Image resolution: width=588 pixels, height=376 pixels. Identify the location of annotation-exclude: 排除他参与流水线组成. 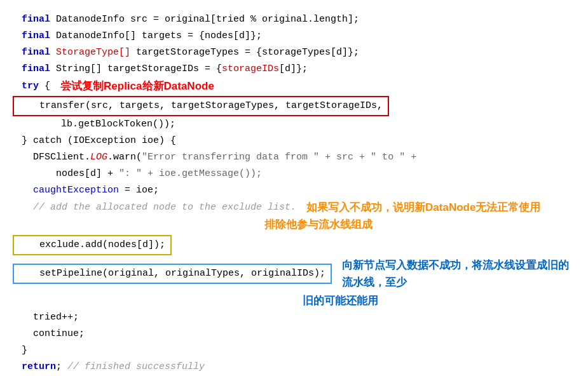
(318, 225).